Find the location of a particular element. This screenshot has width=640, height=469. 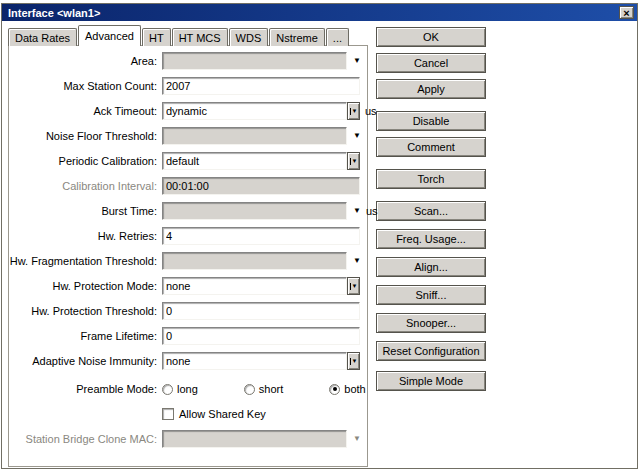

tab-data-rates: Data Rates is located at coordinates (42, 37).